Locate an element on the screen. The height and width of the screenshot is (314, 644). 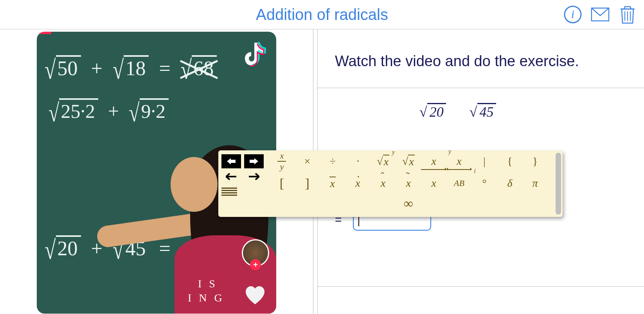
toolbar-nav is located at coordinates (244, 184).